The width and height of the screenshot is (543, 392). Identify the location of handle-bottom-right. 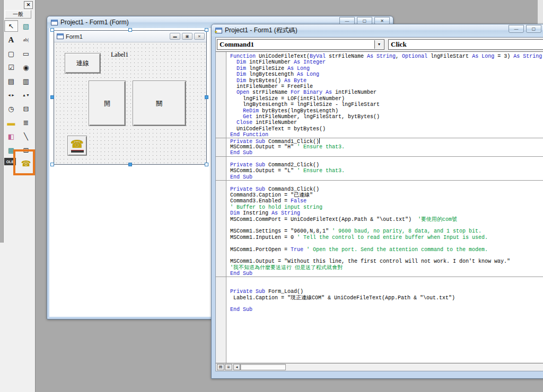
(207, 164).